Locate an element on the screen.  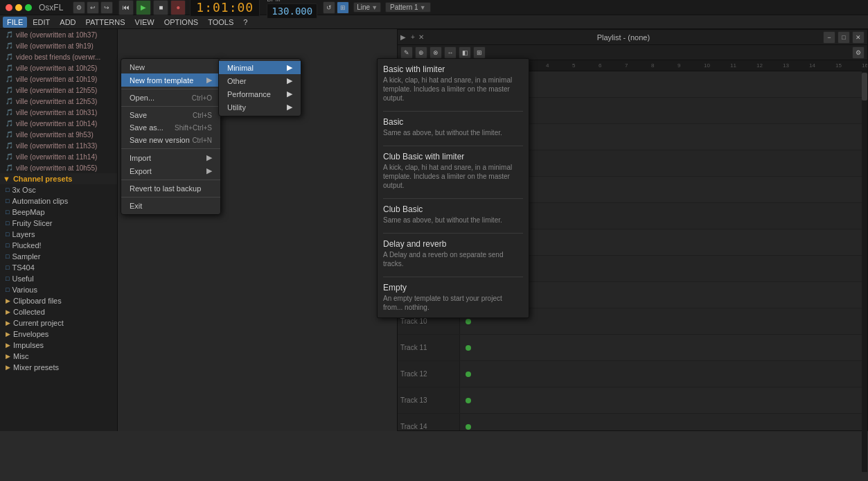
ruler-6: 6 is located at coordinates (612, 65).